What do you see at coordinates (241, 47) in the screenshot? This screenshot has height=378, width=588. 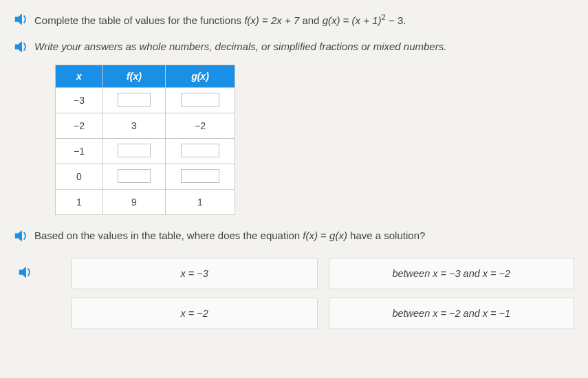 I see `prompt-2-text: Write your answers as whole numbers, dec…` at bounding box center [241, 47].